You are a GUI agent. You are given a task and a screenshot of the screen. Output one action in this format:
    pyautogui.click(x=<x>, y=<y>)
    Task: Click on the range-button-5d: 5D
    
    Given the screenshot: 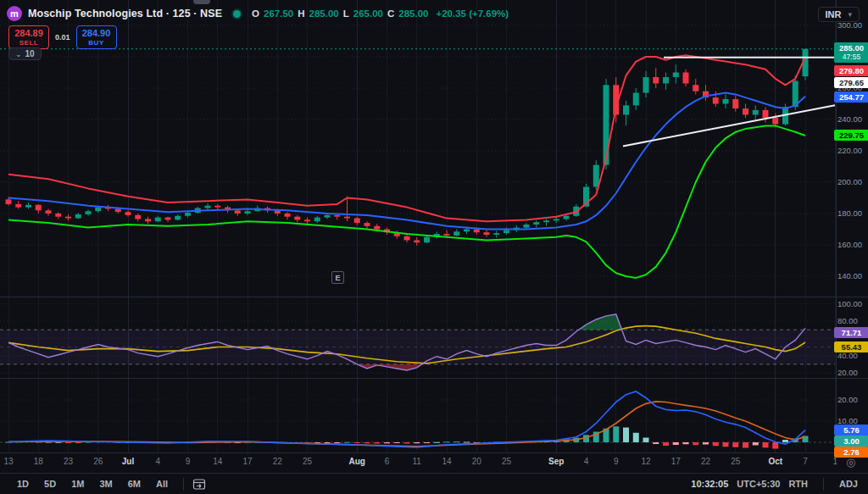 What is the action you would take?
    pyautogui.click(x=50, y=484)
    